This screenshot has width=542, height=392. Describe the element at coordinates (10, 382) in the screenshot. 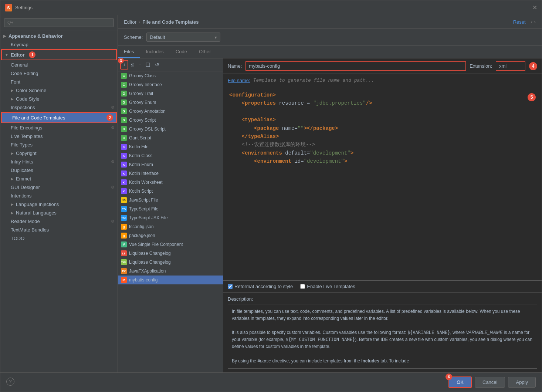

I see `help-button: ?` at that location.